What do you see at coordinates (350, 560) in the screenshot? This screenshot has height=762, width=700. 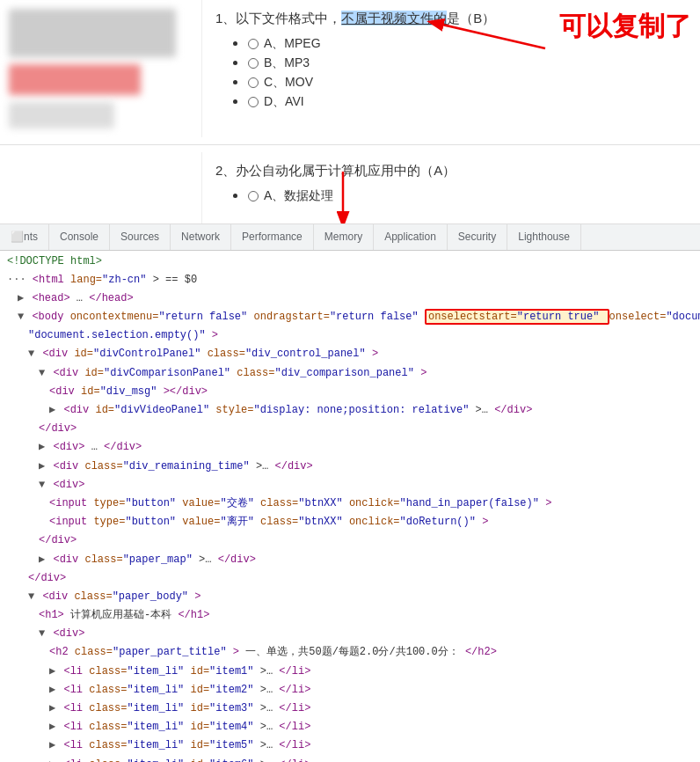 I see `div-paper-map-line: ▶ <div class="paper_map" >… </div>` at bounding box center [350, 560].